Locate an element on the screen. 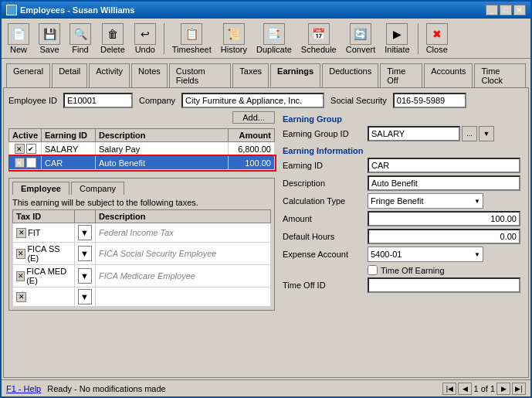 This screenshot has width=532, height=398. close-button: ✕ is located at coordinates (520, 10).